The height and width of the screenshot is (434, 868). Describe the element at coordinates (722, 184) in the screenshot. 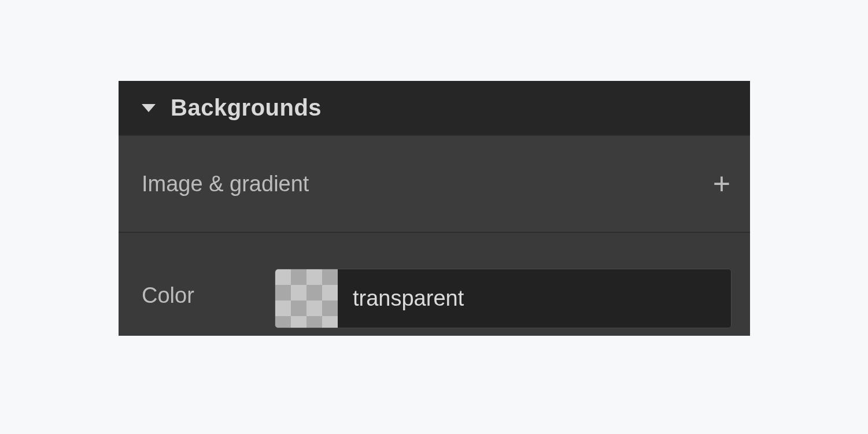

I see `add-image-gradient-button: +` at that location.